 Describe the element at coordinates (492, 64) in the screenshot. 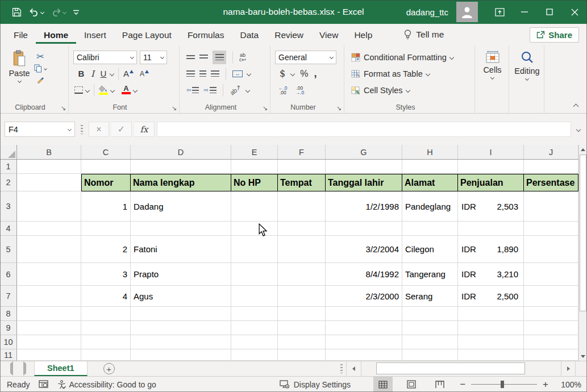

I see `cells-button: Cells` at that location.